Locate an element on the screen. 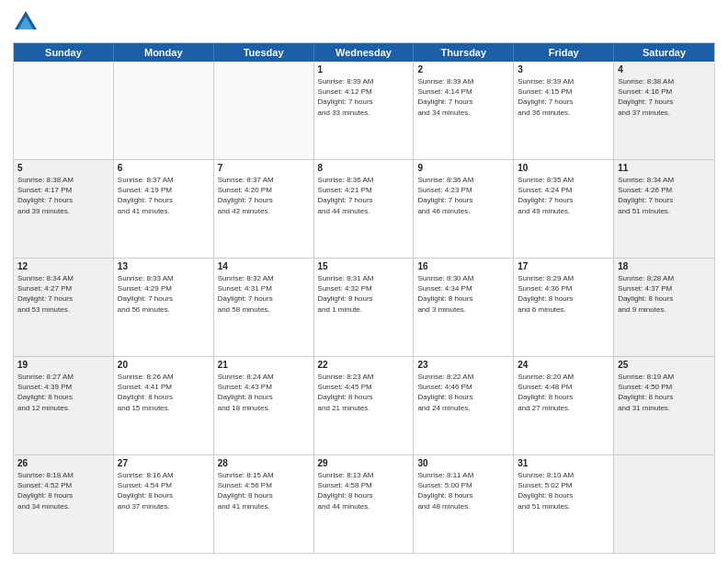 Image resolution: width=728 pixels, height=563 pixels. day-number: 4 is located at coordinates (664, 70).